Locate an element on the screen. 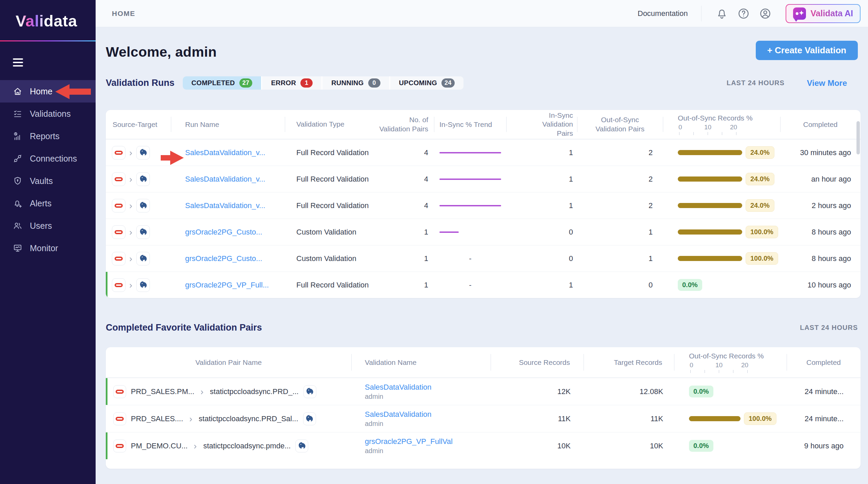 This screenshot has height=484, width=868. status-tabs: COMPLETED 27 ERROR 1 RUNNING 0 UPCOMING … is located at coordinates (323, 83).